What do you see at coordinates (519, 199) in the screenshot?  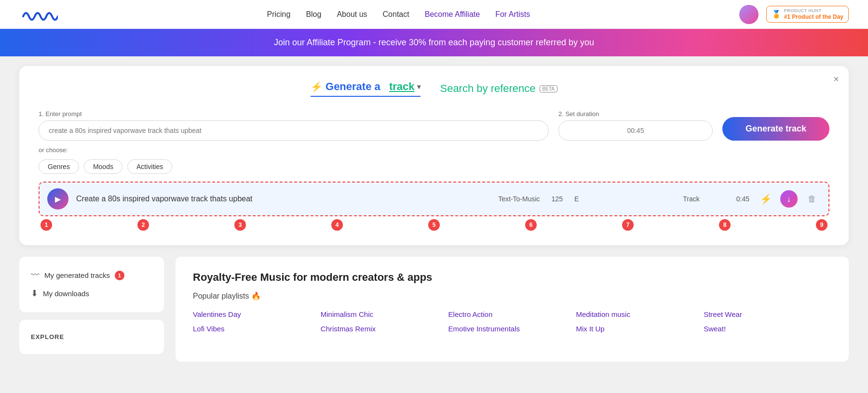 I see `track-type: Text-To-Music` at bounding box center [519, 199].